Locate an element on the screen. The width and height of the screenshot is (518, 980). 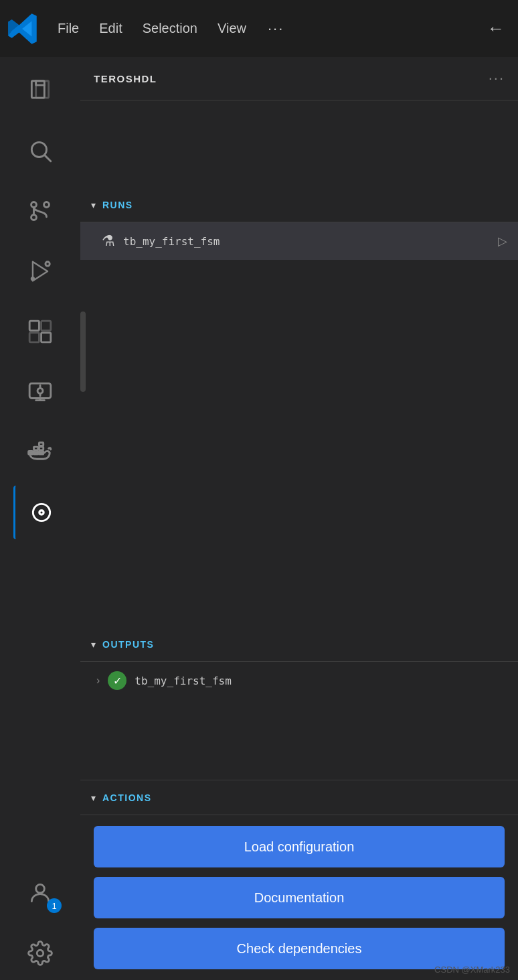
outputs-chevron: ▾ is located at coordinates (94, 644).